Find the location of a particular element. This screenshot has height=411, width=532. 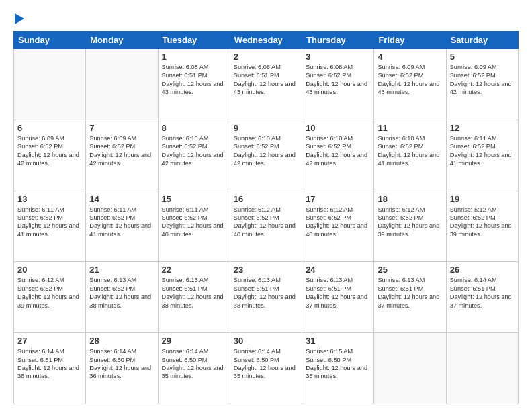

day-number: 3 is located at coordinates (338, 56).